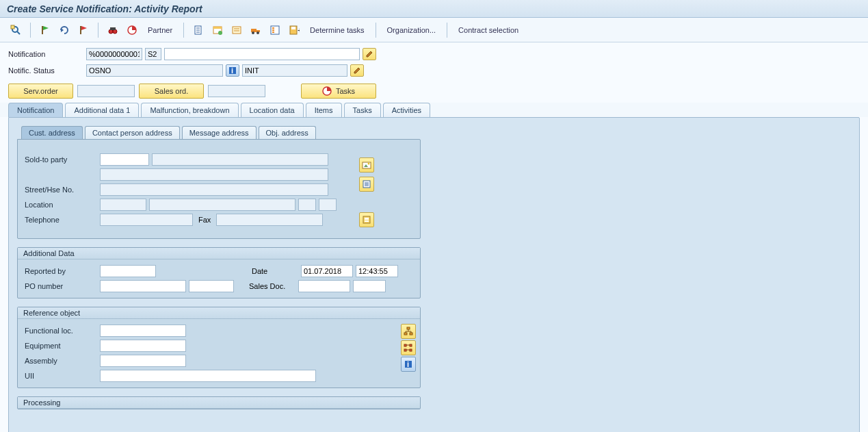 This screenshot has width=868, height=432. Describe the element at coordinates (45, 30) in the screenshot. I see `flag-green-icon` at that location.